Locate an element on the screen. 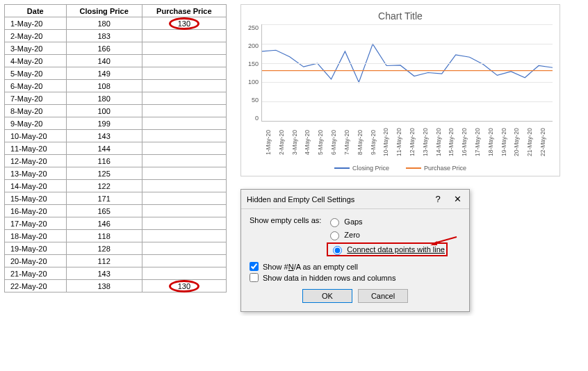 The width and height of the screenshot is (588, 371). cell-date: 6-May-20 is located at coordinates (36, 86).